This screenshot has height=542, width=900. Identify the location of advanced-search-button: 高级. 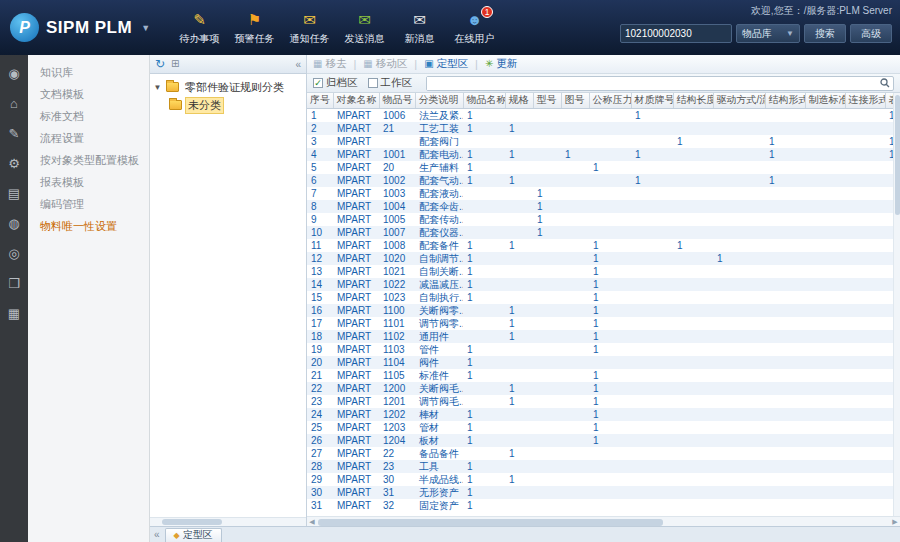
(871, 34).